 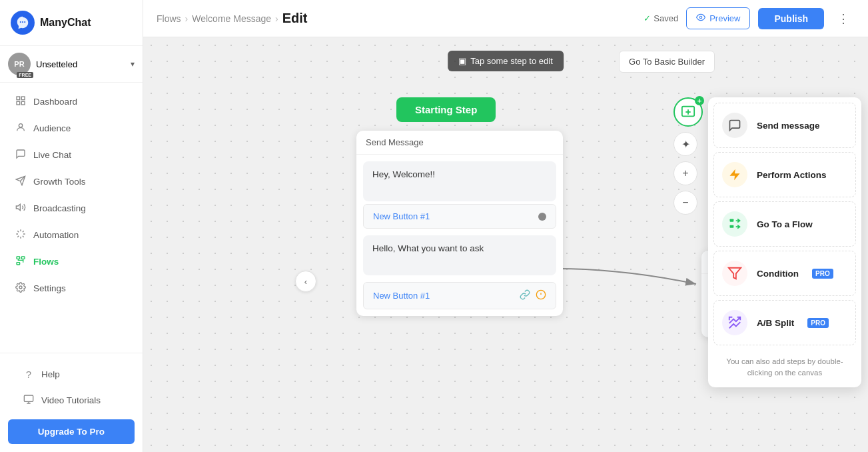 What do you see at coordinates (685, 203) in the screenshot?
I see `zoom-out-button: −` at bounding box center [685, 203].